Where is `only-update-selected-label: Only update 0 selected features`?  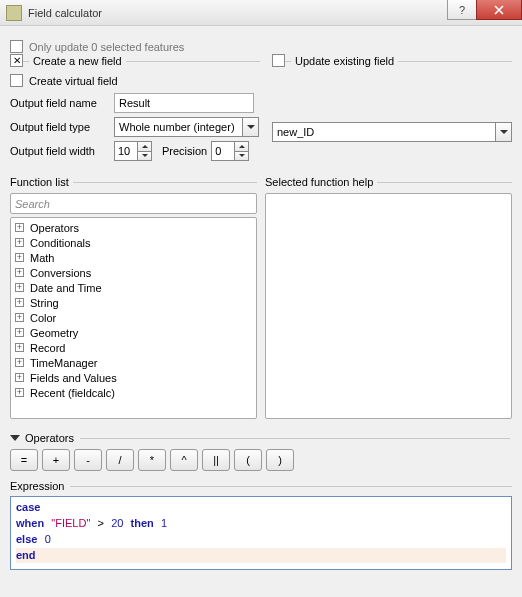 only-update-selected-label: Only update 0 selected features is located at coordinates (106, 47).